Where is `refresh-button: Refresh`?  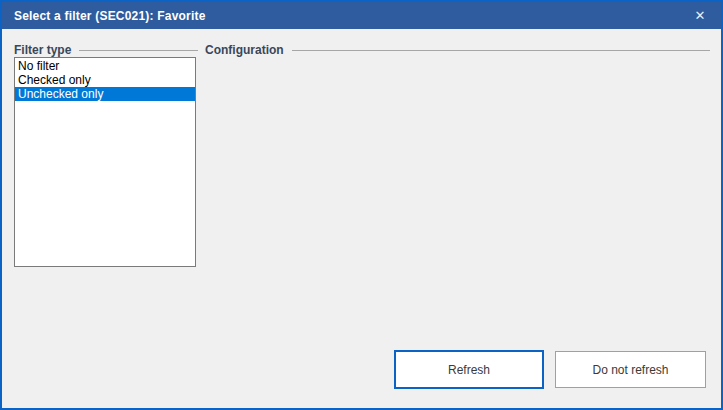 refresh-button: Refresh is located at coordinates (469, 370).